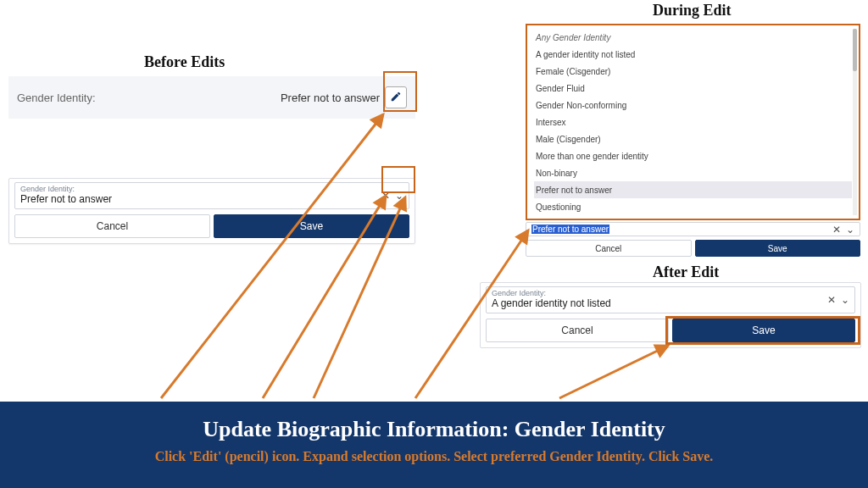 Image resolution: width=868 pixels, height=488 pixels. I want to click on footer-title: Update Biographic Information: Gender Id…, so click(434, 430).